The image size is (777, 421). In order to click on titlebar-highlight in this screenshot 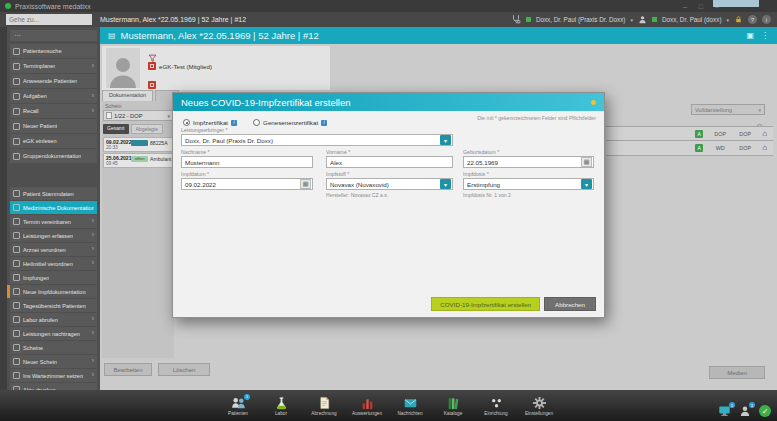, I will do `click(736, 4)`.